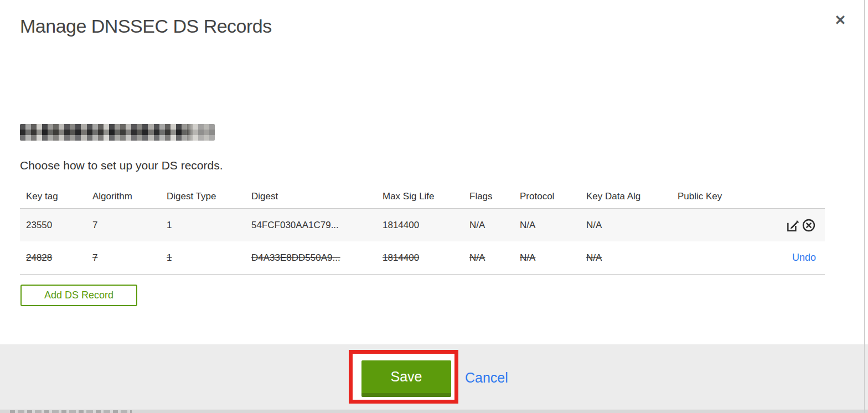 Image resolution: width=868 pixels, height=413 pixels. Describe the element at coordinates (800, 225) in the screenshot. I see `row-actions` at that location.